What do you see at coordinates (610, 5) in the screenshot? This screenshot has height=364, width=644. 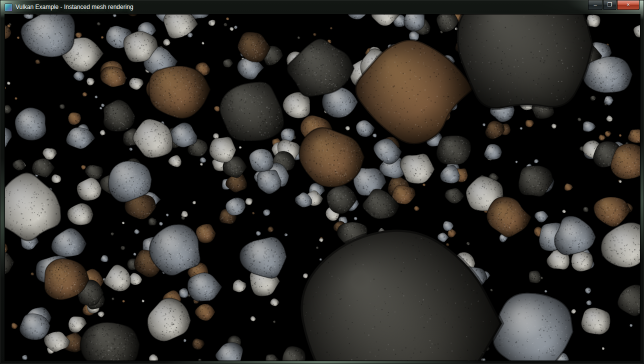 I see `maximize-button: ❐` at bounding box center [610, 5].